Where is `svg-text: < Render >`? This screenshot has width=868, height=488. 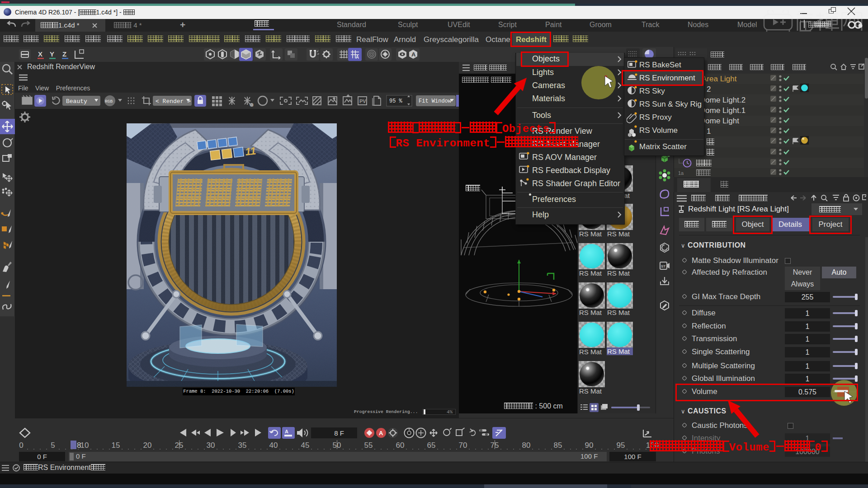
svg-text: < Render > is located at coordinates (173, 101).